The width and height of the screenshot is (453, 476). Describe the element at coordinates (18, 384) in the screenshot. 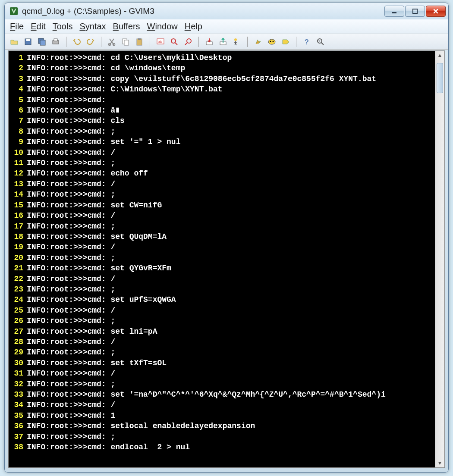

I see `line-number: 32` at that location.